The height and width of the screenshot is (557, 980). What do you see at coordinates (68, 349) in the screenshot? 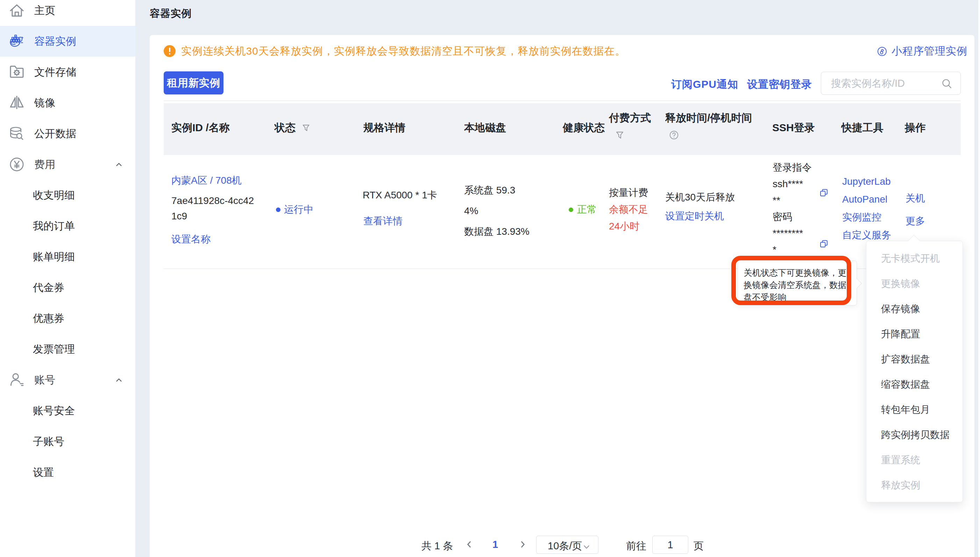
I see `sidebar-item-invoices: 发票管理` at bounding box center [68, 349].